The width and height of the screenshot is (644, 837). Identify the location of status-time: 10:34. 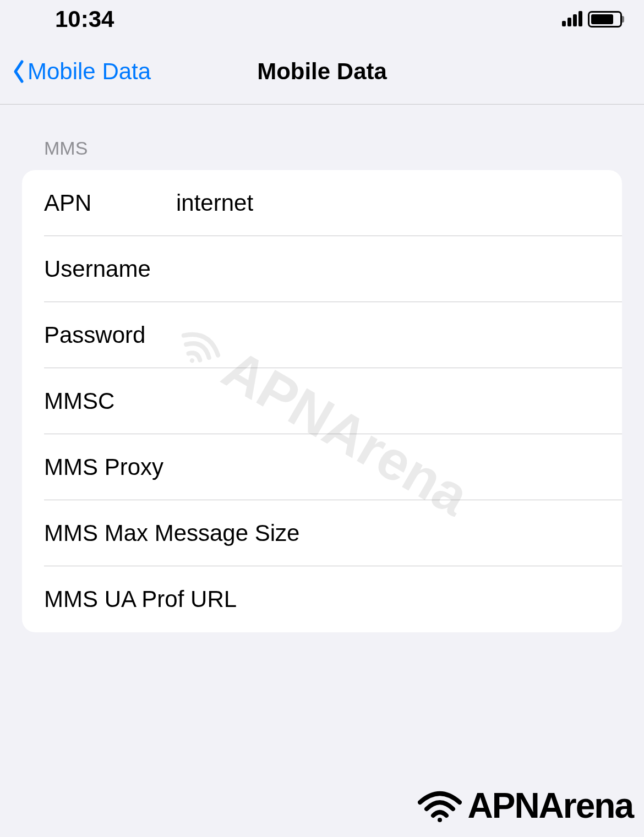
(85, 19).